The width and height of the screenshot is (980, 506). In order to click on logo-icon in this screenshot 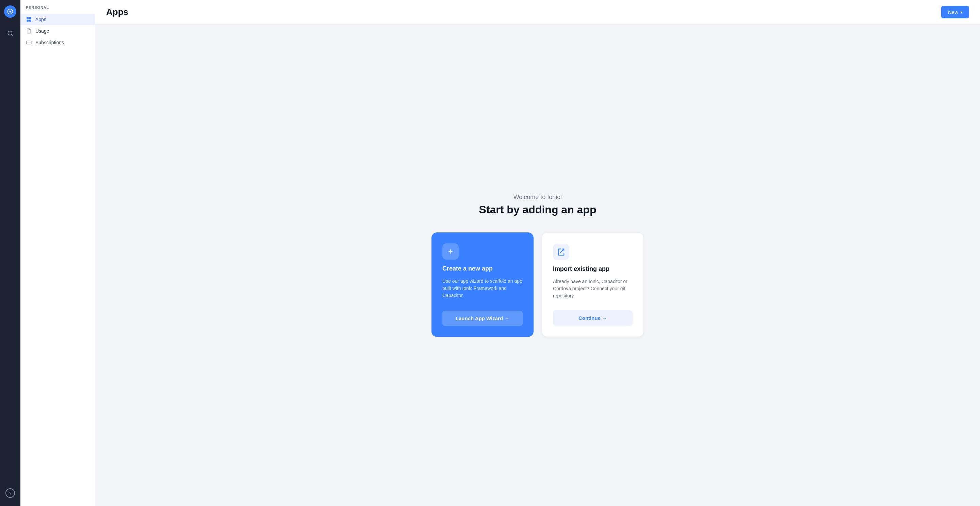, I will do `click(10, 11)`.